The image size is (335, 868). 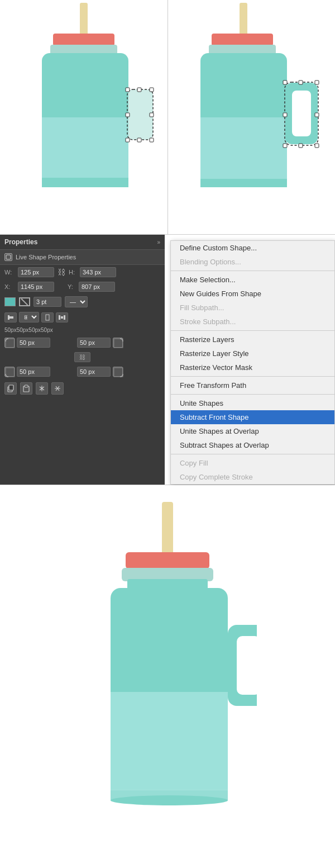 What do you see at coordinates (252, 340) in the screenshot?
I see `menu-item-rasterize-layers: Rasterize Layers` at bounding box center [252, 340].